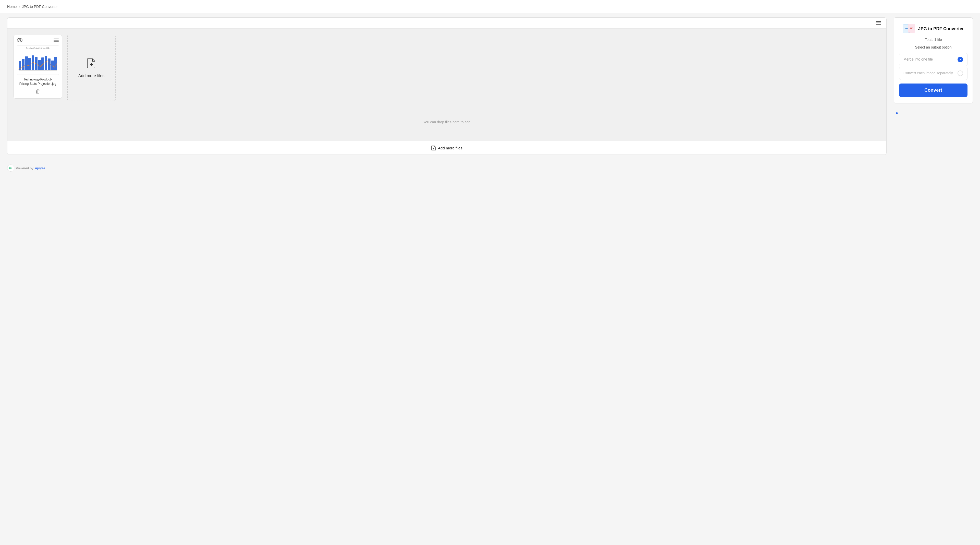  What do you see at coordinates (40, 7) in the screenshot?
I see `breadcrumb-current: JPG to PDF Converter` at bounding box center [40, 7].